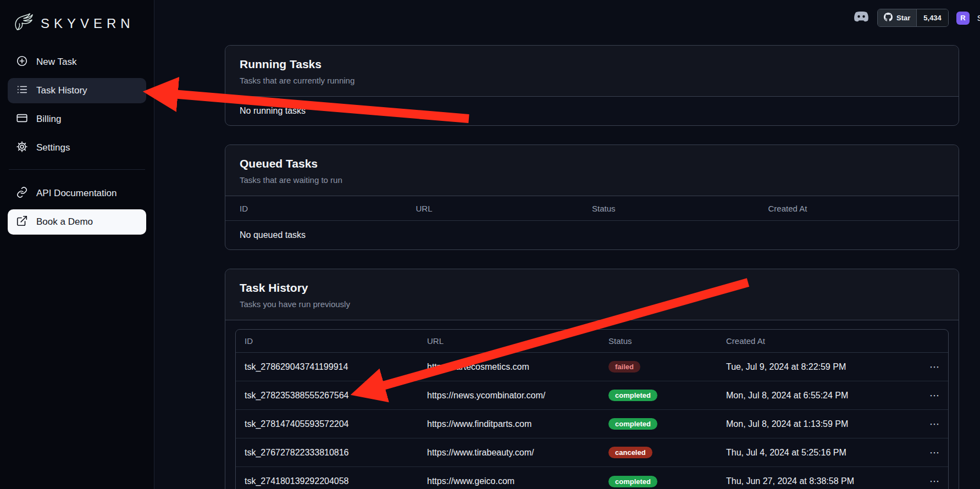  I want to click on topbar: Star 5,434 R S, so click(917, 18).